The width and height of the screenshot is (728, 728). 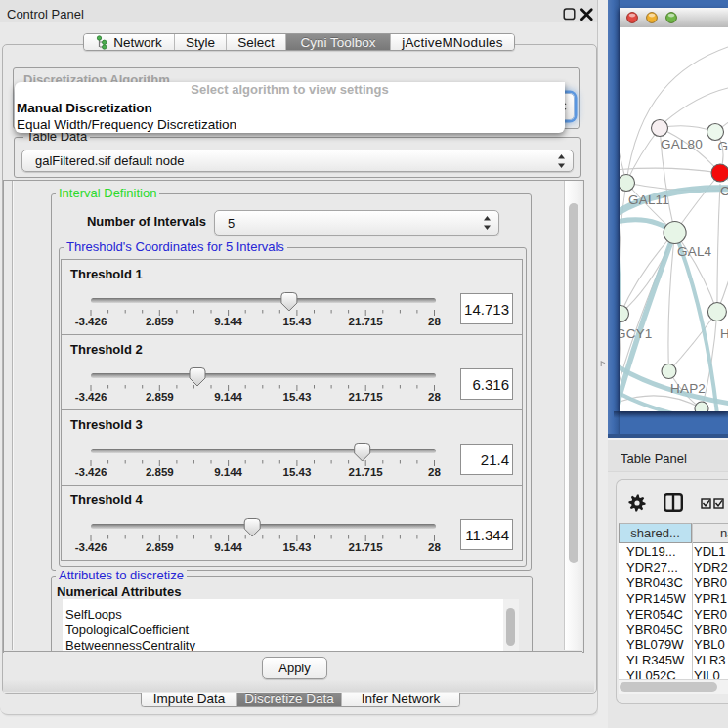 I want to click on svg-text: GAL11, so click(x=649, y=199).